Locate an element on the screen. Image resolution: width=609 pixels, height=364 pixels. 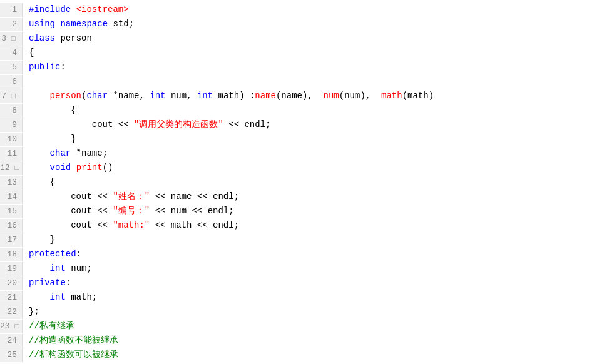
line-number: 12 □ is located at coordinates (11, 168).